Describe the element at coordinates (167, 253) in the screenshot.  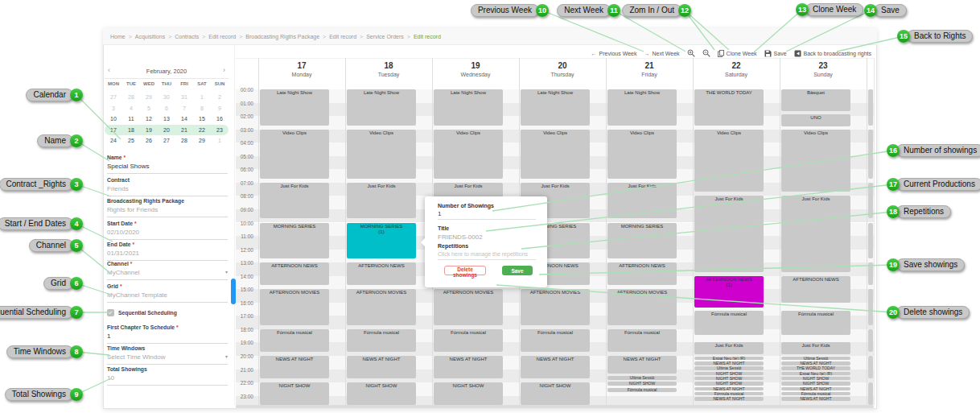
I see `end-date-field: 01/31/2021` at that location.